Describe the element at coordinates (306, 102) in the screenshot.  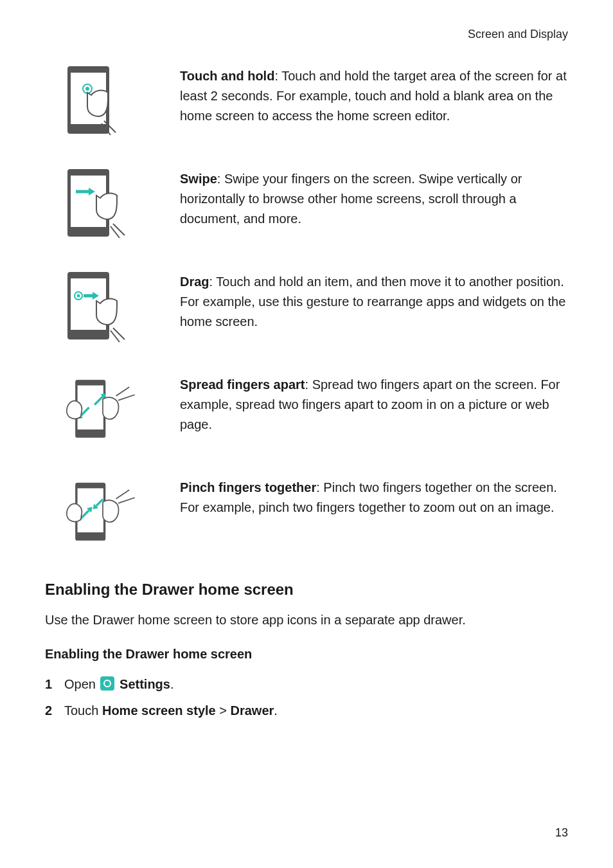
I see `gesture-touch-and-hold: Touch and hold: Touch and hold the targe…` at that location.